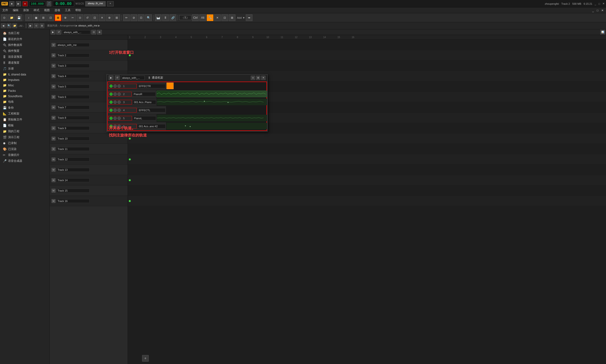  Describe the element at coordinates (4, 18) in the screenshot. I see `tool-new: ⊙` at that location.